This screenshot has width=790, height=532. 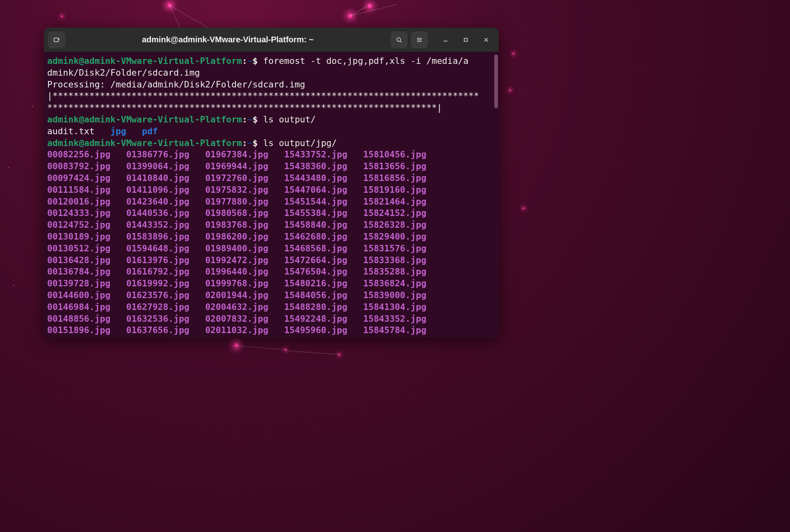 What do you see at coordinates (271, 73) in the screenshot?
I see `terminal-line: dmink/Disk2/Folder/sdcard.img` at bounding box center [271, 73].